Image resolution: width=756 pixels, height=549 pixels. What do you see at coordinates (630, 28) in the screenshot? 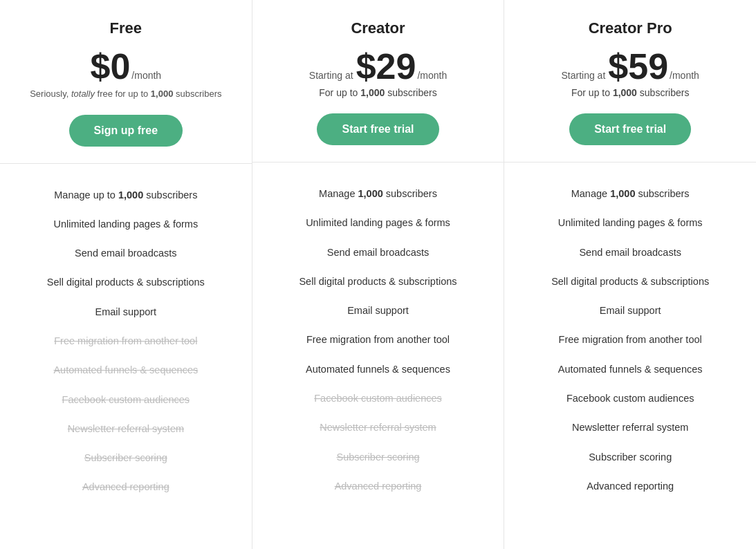
I see `plan-name: Creator Pro` at bounding box center [630, 28].